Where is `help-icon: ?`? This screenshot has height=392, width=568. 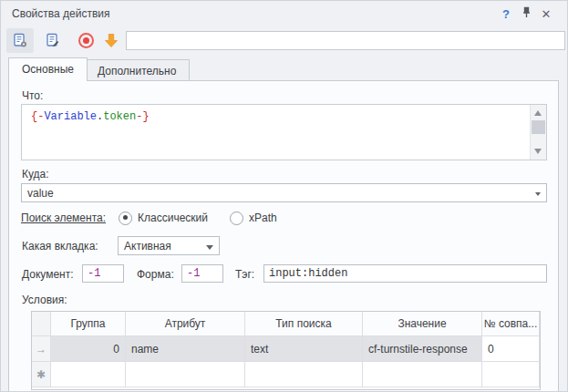 help-icon: ? is located at coordinates (506, 15).